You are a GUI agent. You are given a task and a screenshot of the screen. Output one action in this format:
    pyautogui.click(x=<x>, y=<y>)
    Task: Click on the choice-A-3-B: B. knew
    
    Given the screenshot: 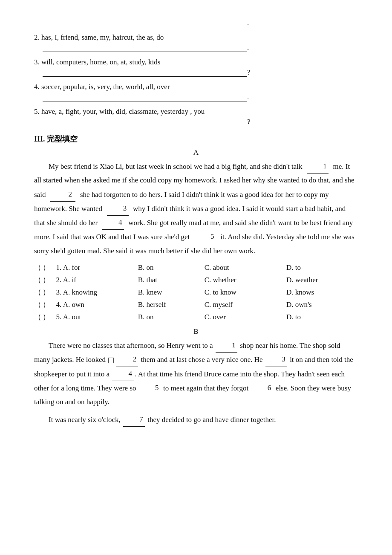 What is the action you would take?
    pyautogui.click(x=171, y=292)
    